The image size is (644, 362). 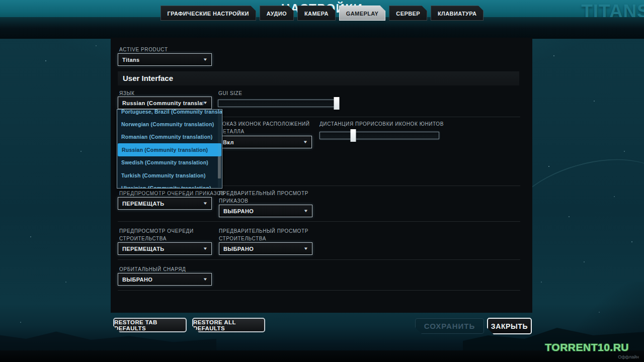 I want to click on language-option: Turkish (Community translation), so click(x=170, y=175).